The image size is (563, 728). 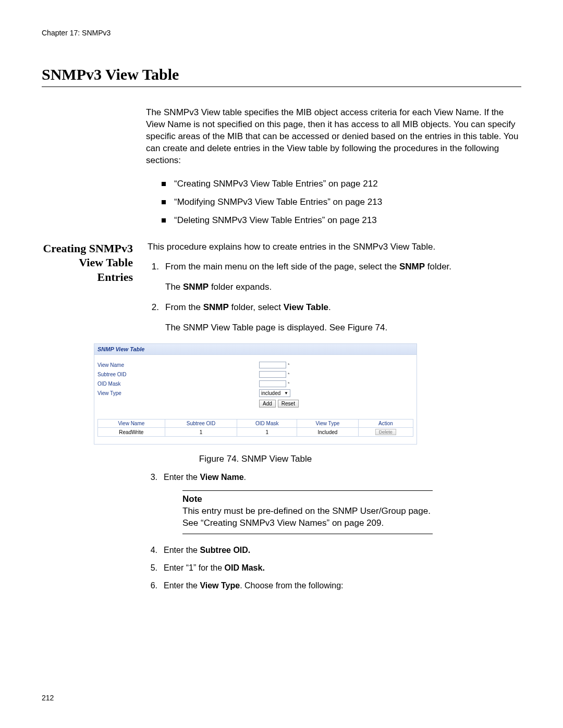 I want to click on col-action: Action, so click(x=386, y=424).